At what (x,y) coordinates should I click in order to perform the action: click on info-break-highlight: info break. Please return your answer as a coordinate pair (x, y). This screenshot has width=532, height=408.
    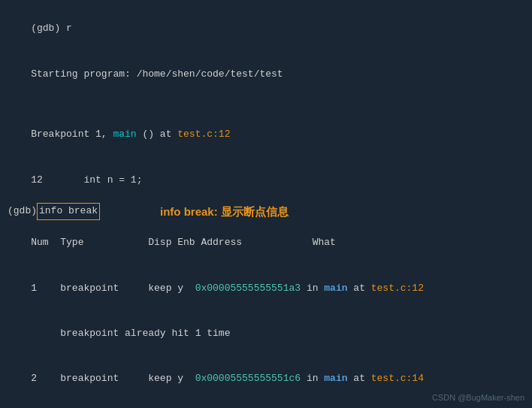
    Looking at the image, I should click on (68, 211).